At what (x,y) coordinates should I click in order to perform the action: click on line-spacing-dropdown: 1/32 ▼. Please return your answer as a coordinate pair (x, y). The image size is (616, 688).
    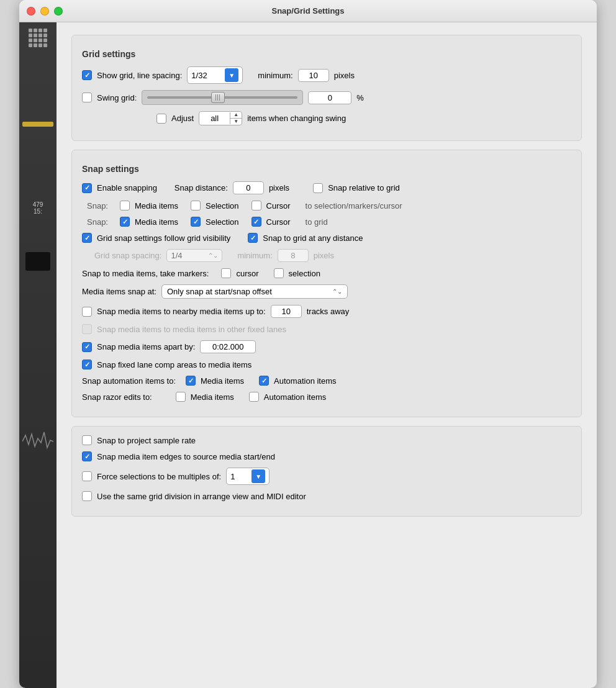
    Looking at the image, I should click on (215, 75).